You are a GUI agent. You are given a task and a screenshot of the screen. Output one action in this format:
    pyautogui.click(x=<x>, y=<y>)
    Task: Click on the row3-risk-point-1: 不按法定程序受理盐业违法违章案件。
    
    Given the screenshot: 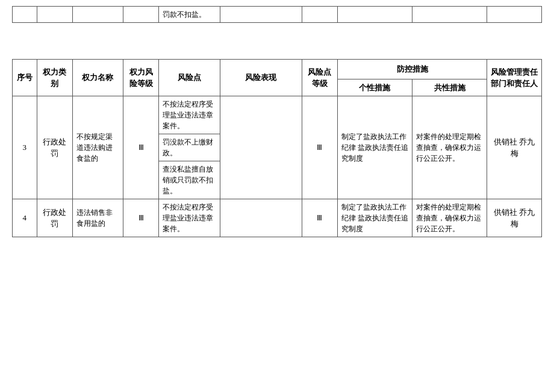 What is the action you would take?
    pyautogui.click(x=190, y=116)
    